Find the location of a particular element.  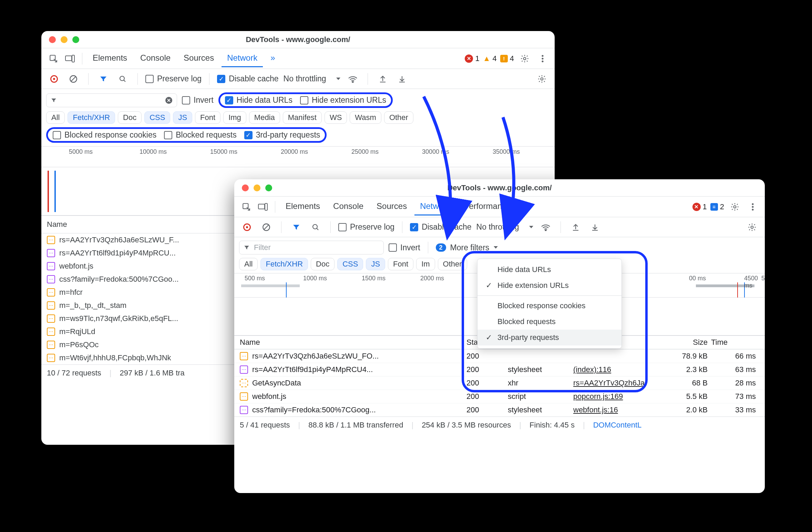

dd-blocked-requests: Blocked requests is located at coordinates (549, 322).